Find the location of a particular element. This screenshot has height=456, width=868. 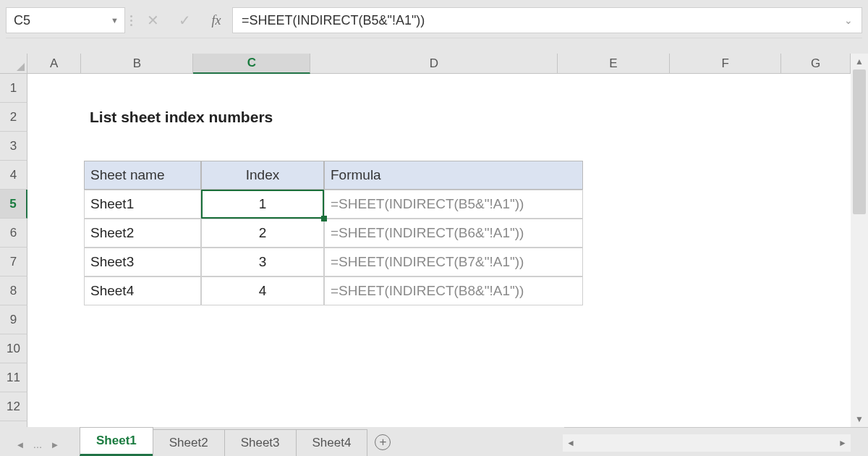

cell-B6: Sheet2 is located at coordinates (142, 233).